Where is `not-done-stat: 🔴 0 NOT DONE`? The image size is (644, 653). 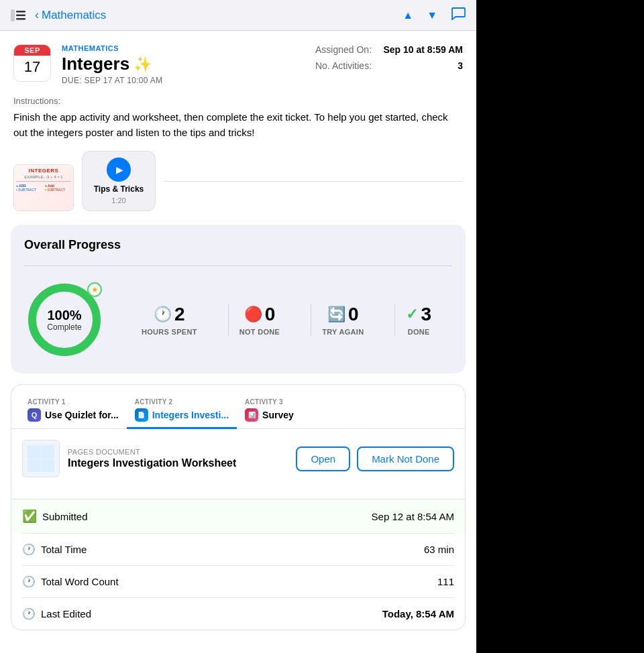 not-done-stat: 🔴 0 NOT DONE is located at coordinates (259, 320).